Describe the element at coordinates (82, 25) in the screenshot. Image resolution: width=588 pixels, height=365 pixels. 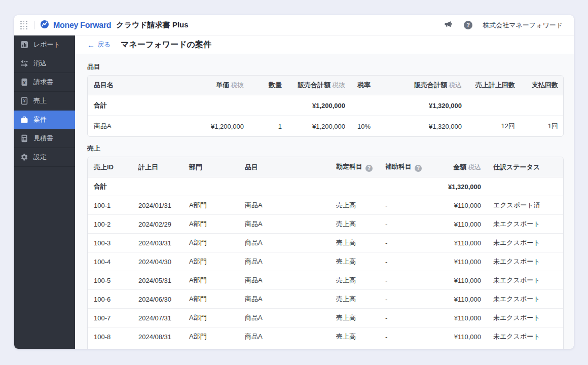
I see `brand-name: Money Forward` at that location.